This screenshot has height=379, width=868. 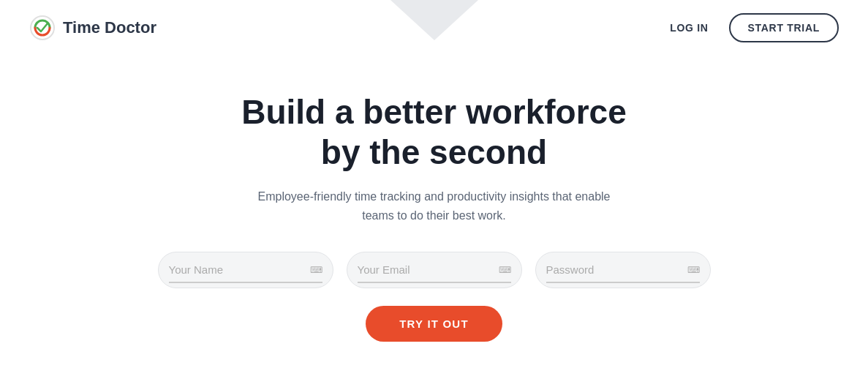 What do you see at coordinates (623, 269) in the screenshot?
I see `password-input` at bounding box center [623, 269].